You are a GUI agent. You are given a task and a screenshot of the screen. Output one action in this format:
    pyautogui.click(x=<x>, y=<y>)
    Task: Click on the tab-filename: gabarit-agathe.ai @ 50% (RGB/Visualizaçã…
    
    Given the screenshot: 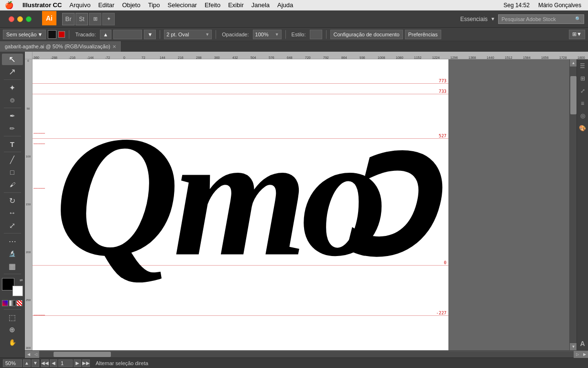 What is the action you would take?
    pyautogui.click(x=57, y=46)
    